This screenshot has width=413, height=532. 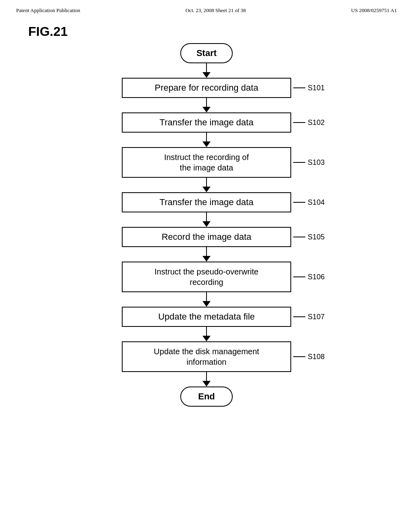 What do you see at coordinates (374, 10) in the screenshot?
I see `header-right: US 2008/0259751 A1` at bounding box center [374, 10].